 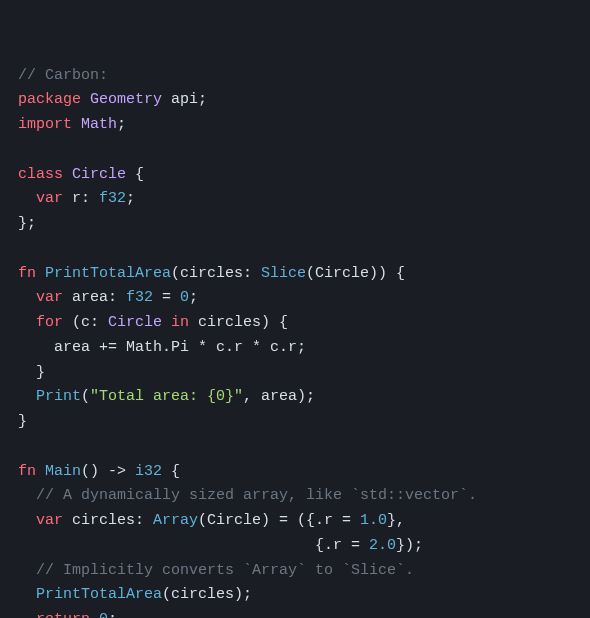 What do you see at coordinates (94, 298) in the screenshot?
I see `text: area:` at bounding box center [94, 298].